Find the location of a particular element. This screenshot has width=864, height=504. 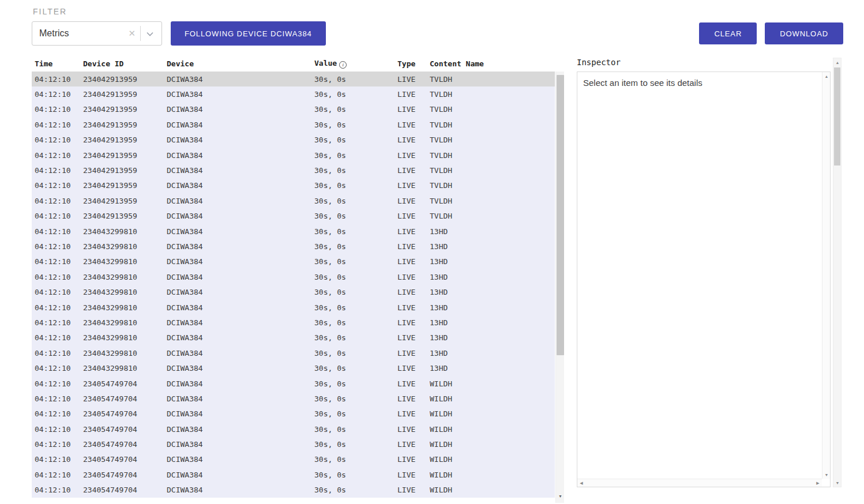

col-header-device: Device is located at coordinates (241, 63).